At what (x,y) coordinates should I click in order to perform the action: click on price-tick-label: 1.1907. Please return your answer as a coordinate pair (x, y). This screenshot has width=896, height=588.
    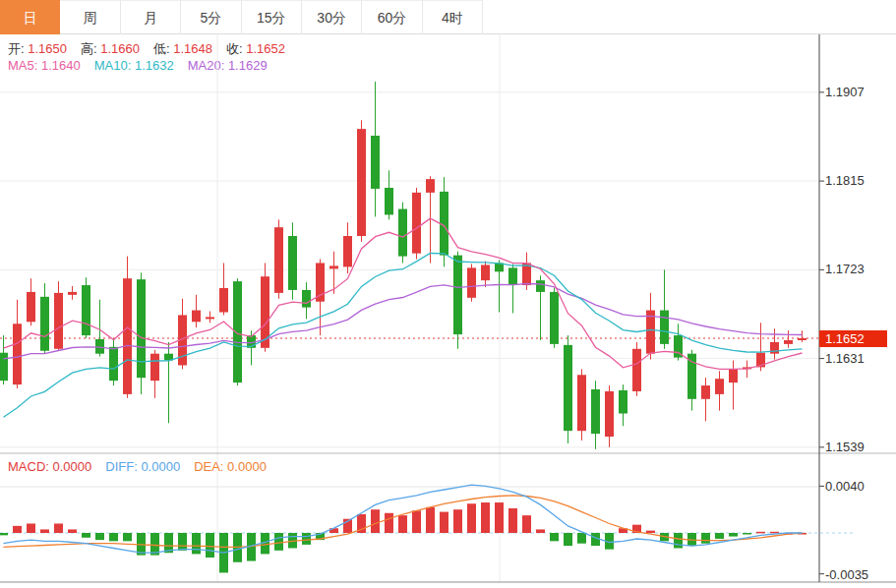
    Looking at the image, I should click on (860, 92).